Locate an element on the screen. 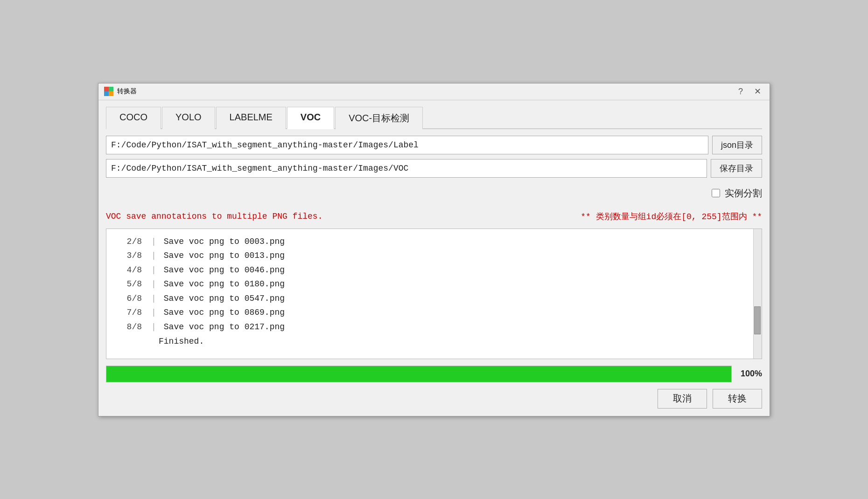  log-line: 7/8|Save voc png to 0869.png is located at coordinates (434, 312).